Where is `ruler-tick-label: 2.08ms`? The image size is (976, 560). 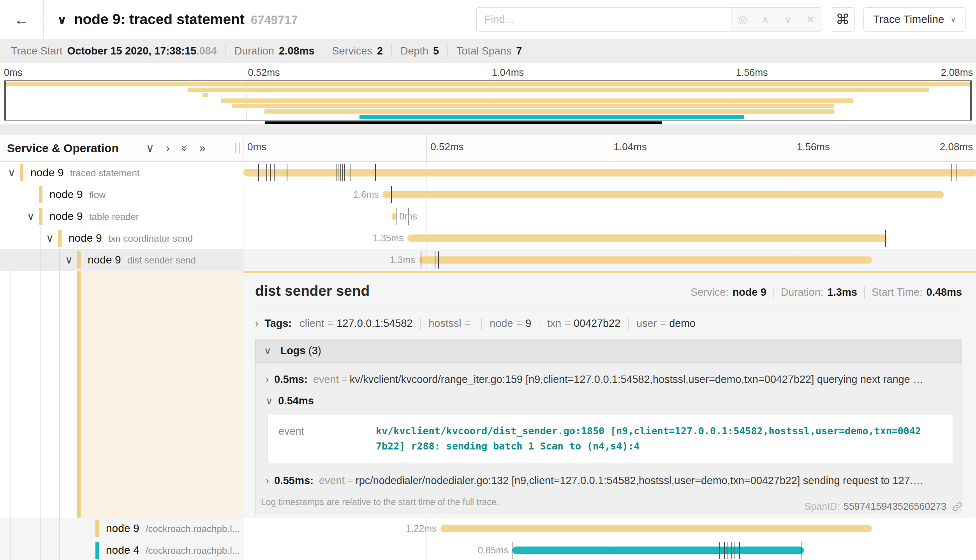 ruler-tick-label: 2.08ms is located at coordinates (957, 72).